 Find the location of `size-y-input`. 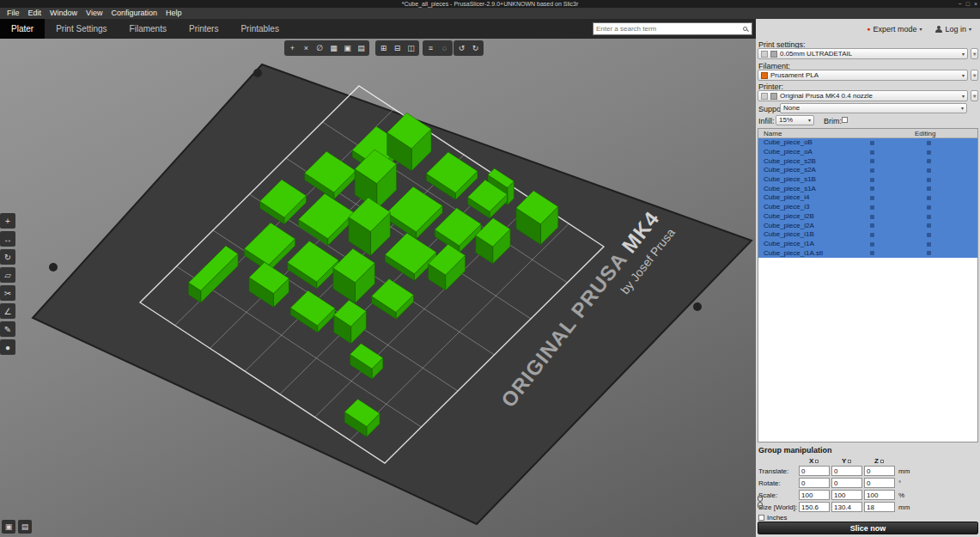

size-y-input is located at coordinates (847, 507).